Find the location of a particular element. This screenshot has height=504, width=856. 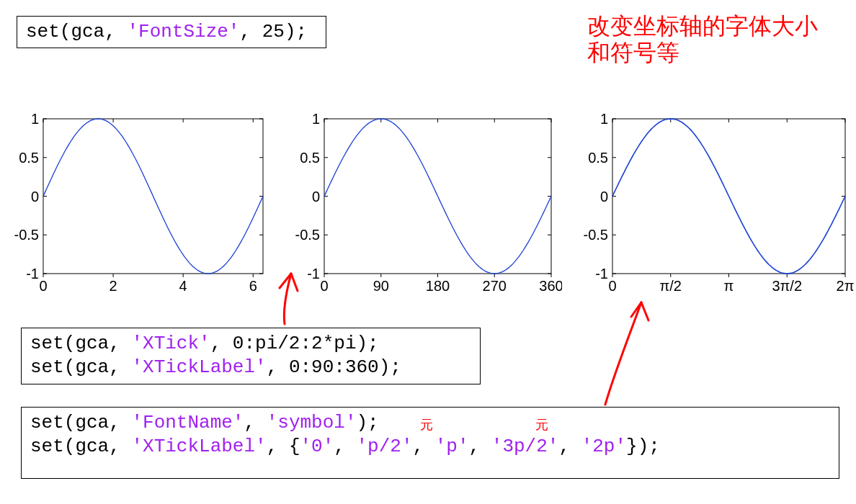

code-text: }); is located at coordinates (643, 446).